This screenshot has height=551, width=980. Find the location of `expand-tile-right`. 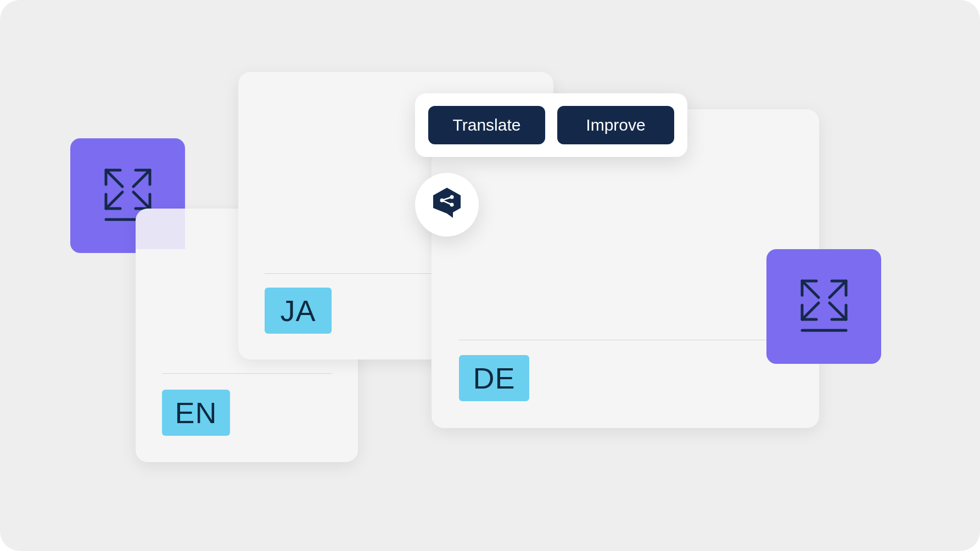

expand-tile-right is located at coordinates (824, 306).